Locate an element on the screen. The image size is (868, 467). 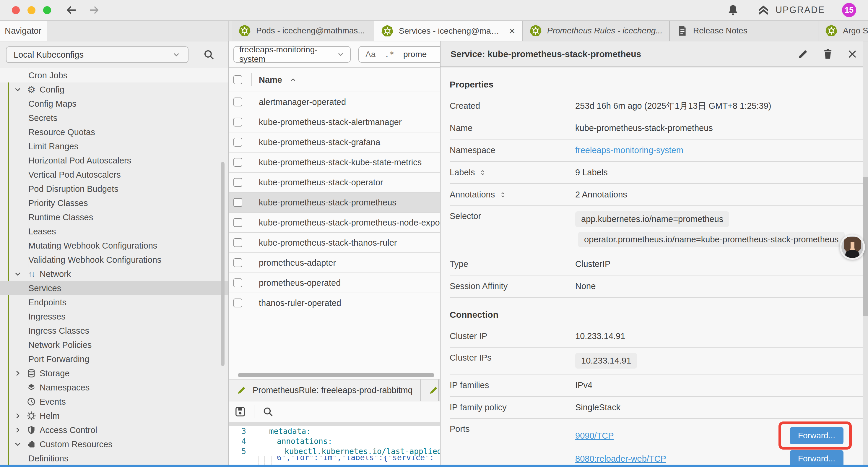
forward-button: Forward... is located at coordinates (817, 436).